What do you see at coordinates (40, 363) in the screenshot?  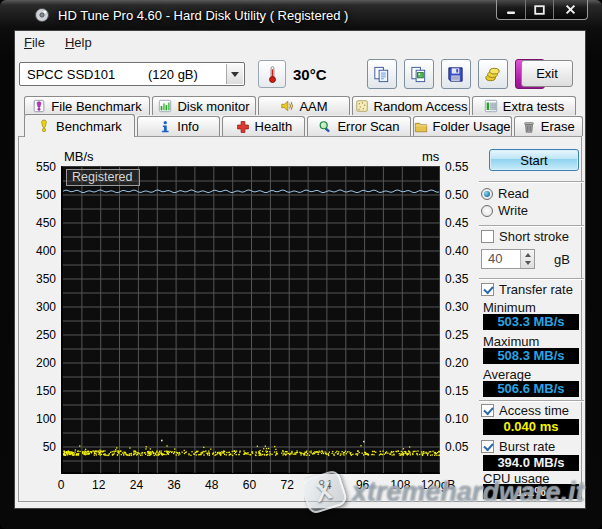 I see `y-axis-tick-left: 200` at bounding box center [40, 363].